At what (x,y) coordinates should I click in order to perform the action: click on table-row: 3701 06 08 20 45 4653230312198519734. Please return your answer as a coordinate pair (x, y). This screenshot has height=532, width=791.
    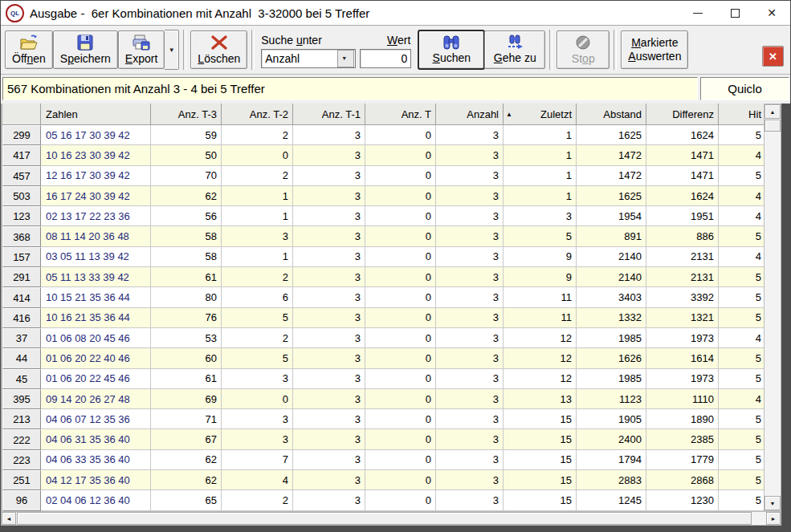
    Looking at the image, I should click on (384, 339).